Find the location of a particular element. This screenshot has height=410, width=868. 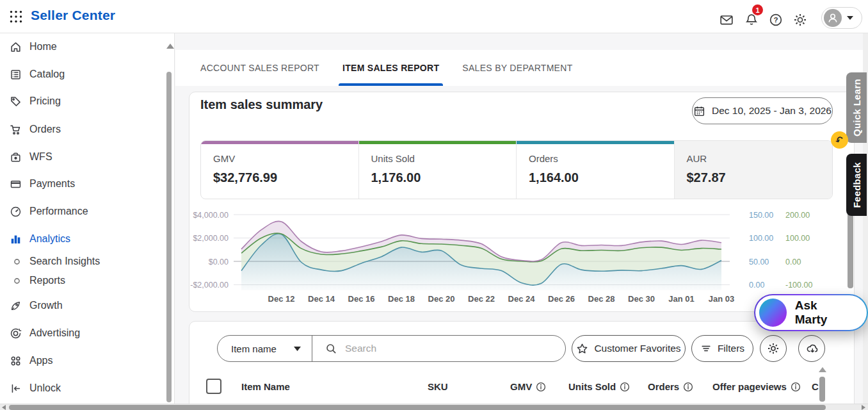

svg-text: $0.00 is located at coordinates (219, 262).